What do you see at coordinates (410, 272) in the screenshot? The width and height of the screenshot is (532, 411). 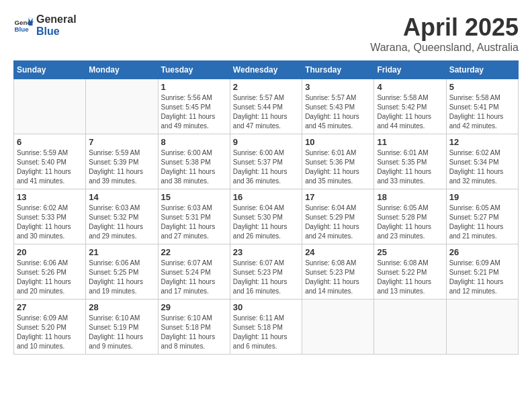 I see `calendar-cell: 25Sunrise: 6:08 AM Sunset: 5:22 PM Dayli…` at bounding box center [410, 272].